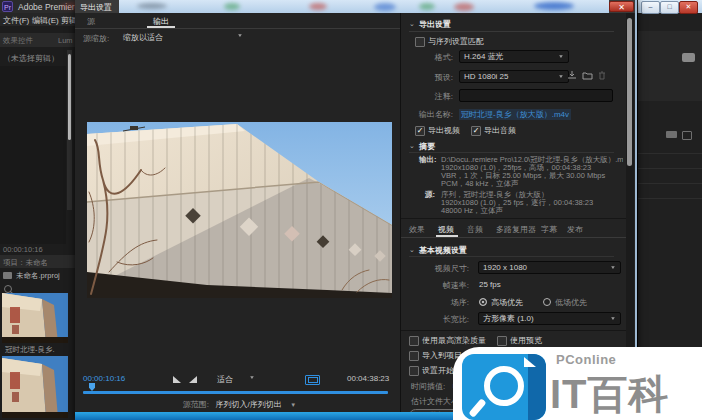  Describe the element at coordinates (435, 320) in the screenshot. I see `aspect-label: 长宽比:` at that location.